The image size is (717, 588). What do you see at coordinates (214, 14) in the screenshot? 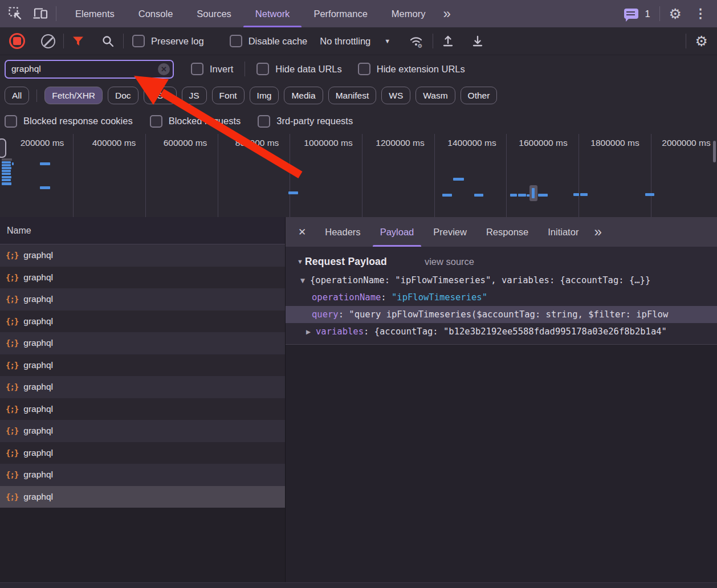
I see `tab-sources: Sources` at bounding box center [214, 14].